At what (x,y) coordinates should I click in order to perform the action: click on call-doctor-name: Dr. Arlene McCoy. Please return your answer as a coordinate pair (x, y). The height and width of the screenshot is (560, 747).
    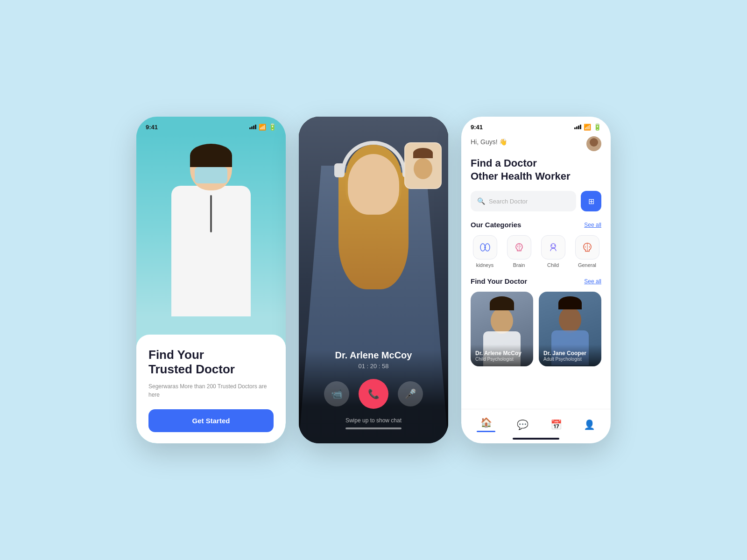
    Looking at the image, I should click on (374, 356).